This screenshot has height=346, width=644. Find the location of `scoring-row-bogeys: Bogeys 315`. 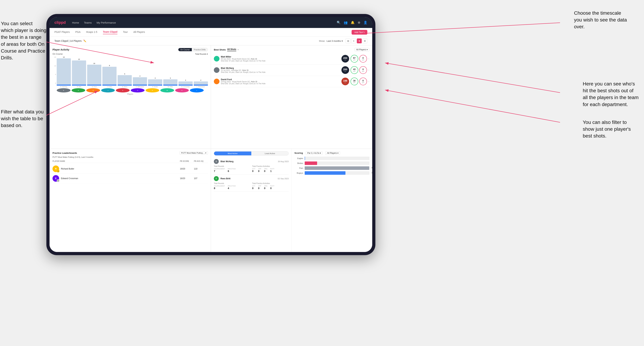

scoring-row-bogeys: Bogeys 315 is located at coordinates (332, 173).